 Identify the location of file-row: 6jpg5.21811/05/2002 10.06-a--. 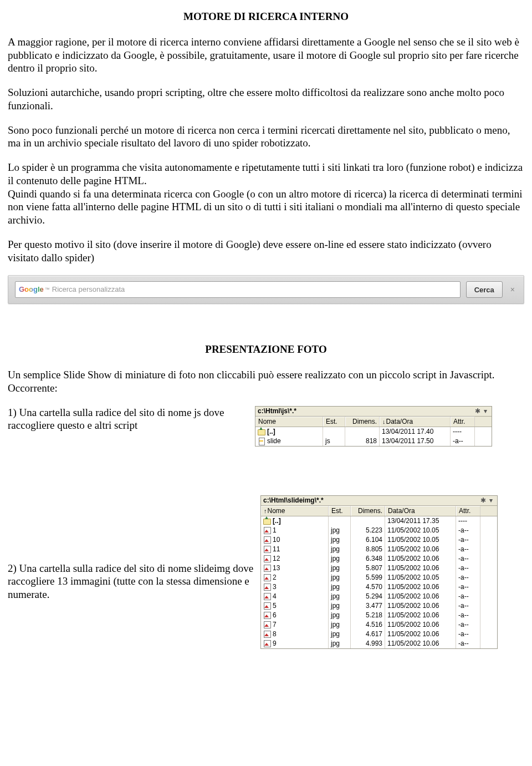
(379, 616).